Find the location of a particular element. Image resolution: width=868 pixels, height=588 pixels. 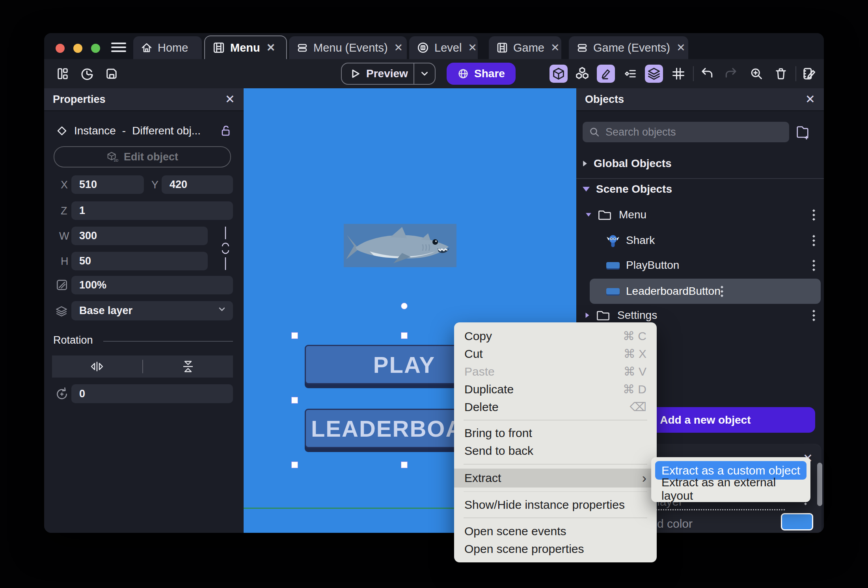

y-field: 420 is located at coordinates (197, 184).